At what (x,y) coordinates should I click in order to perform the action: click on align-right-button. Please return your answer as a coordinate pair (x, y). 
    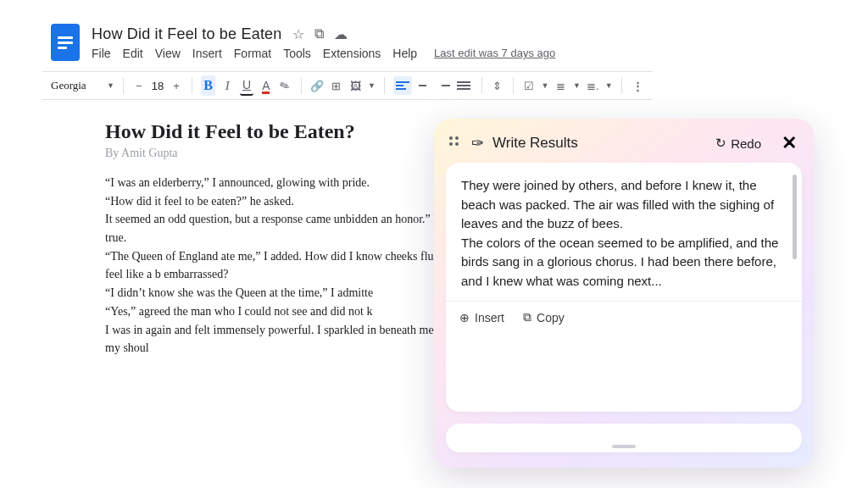
    Looking at the image, I should click on (443, 86).